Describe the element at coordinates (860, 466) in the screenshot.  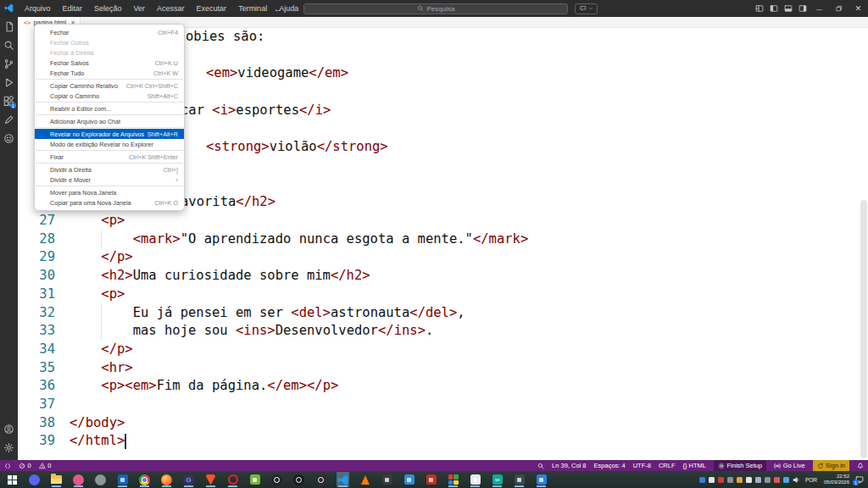
I see `status-notifications` at that location.